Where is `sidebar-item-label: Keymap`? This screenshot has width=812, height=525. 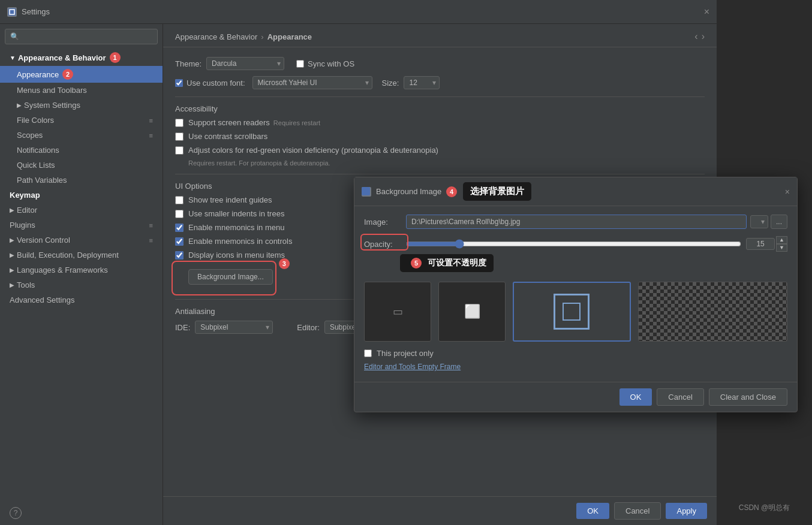
sidebar-item-label: Keymap is located at coordinates (25, 195).